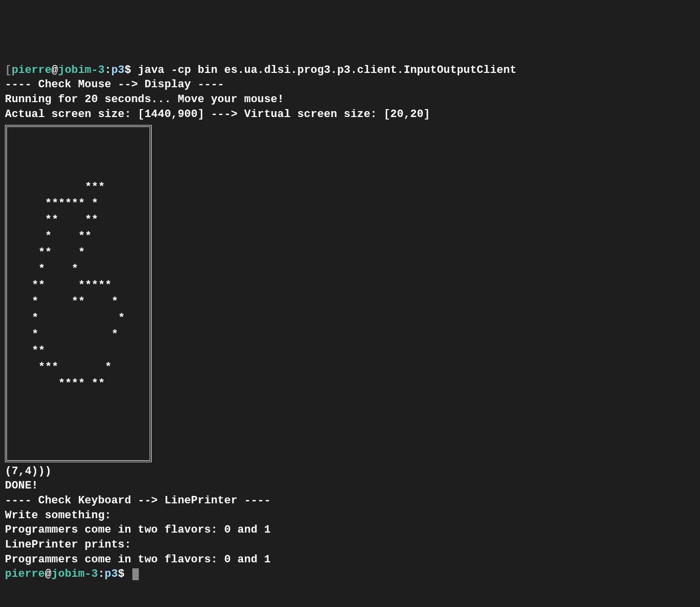 The height and width of the screenshot is (607, 700). What do you see at coordinates (218, 114) in the screenshot?
I see `output-line: Actual screen size: [1440,900] ---> Virt…` at bounding box center [218, 114].